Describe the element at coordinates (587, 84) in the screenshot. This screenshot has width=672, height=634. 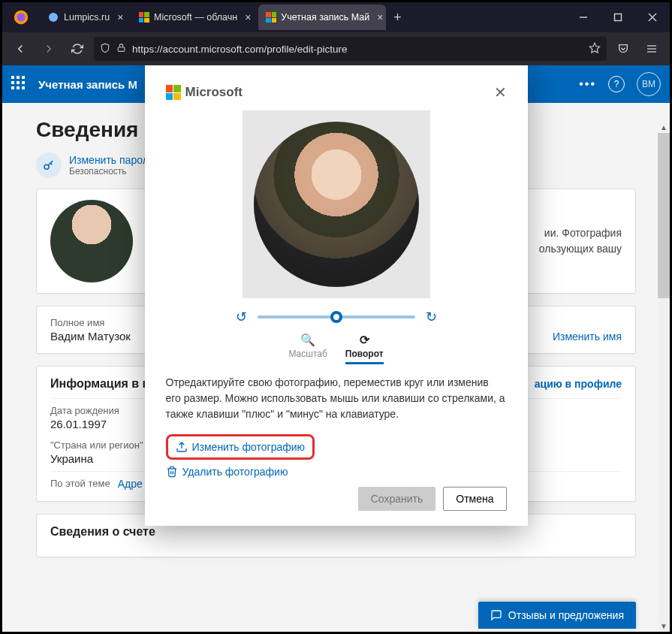
I see `more-icon: •••` at that location.